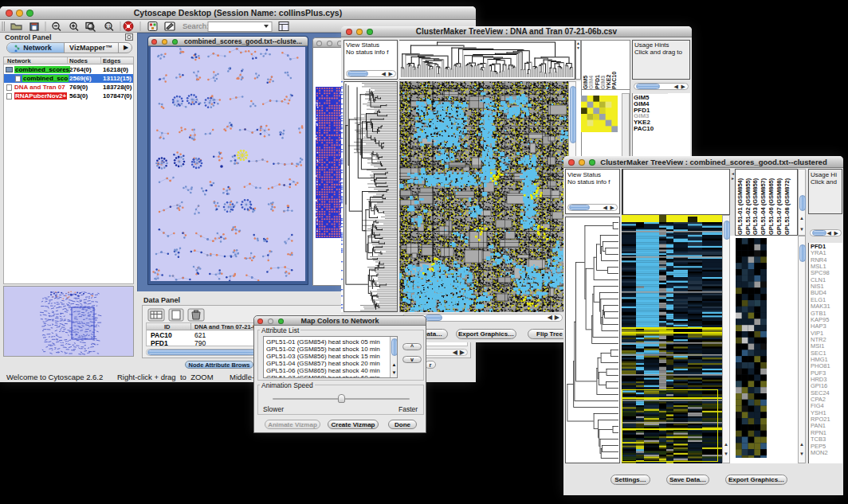  What do you see at coordinates (614, 80) in the screenshot?
I see `svg-text: PAC10` at bounding box center [614, 80].